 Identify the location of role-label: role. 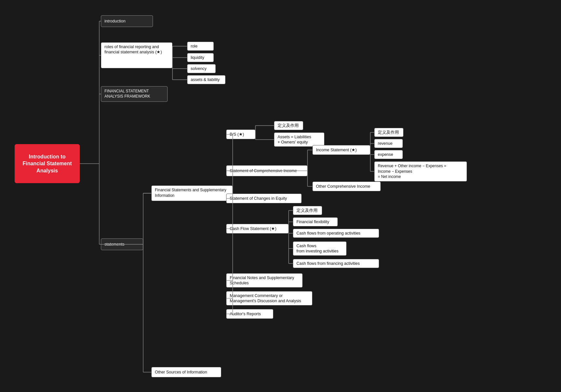
(194, 46).